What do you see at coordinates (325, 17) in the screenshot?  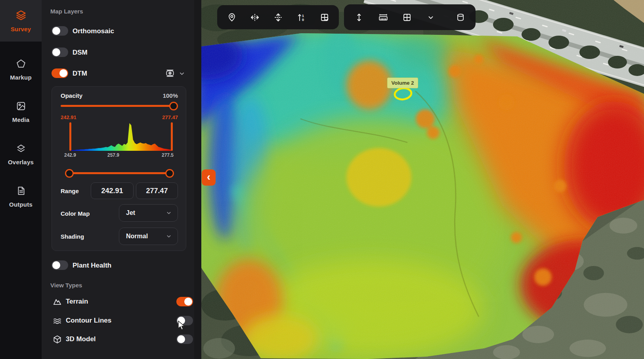 I see `table-check-icon` at bounding box center [325, 17].